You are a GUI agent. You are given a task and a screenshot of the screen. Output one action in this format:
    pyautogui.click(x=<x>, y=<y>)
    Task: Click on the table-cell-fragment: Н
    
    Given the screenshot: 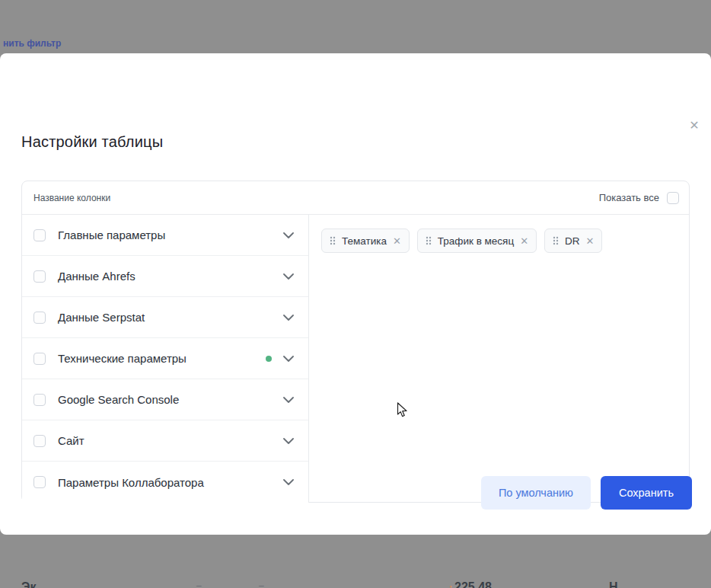 What is the action you would take?
    pyautogui.click(x=614, y=584)
    